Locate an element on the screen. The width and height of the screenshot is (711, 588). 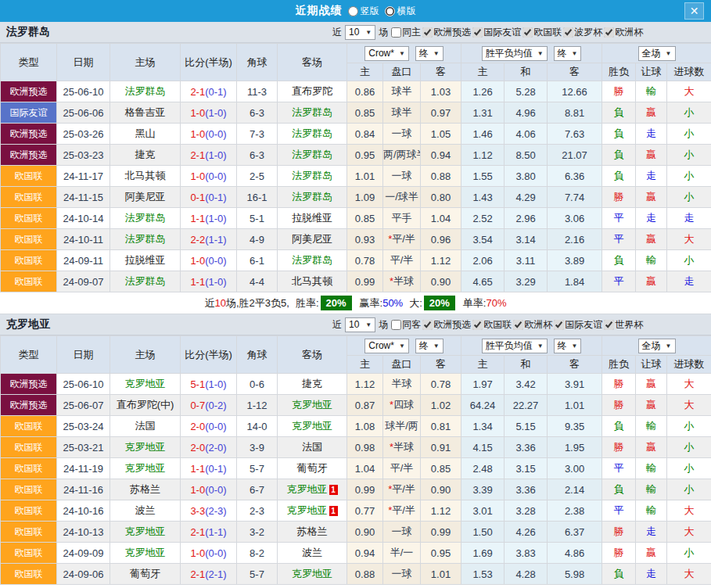
cell-result-wdl: 勝 is located at coordinates (619, 197).